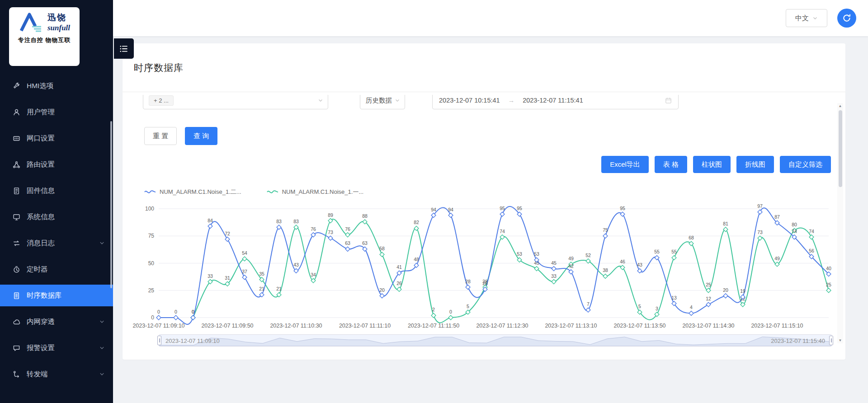 The image size is (868, 403). Describe the element at coordinates (495, 341) in the screenshot. I see `datazoom-preview` at that location.